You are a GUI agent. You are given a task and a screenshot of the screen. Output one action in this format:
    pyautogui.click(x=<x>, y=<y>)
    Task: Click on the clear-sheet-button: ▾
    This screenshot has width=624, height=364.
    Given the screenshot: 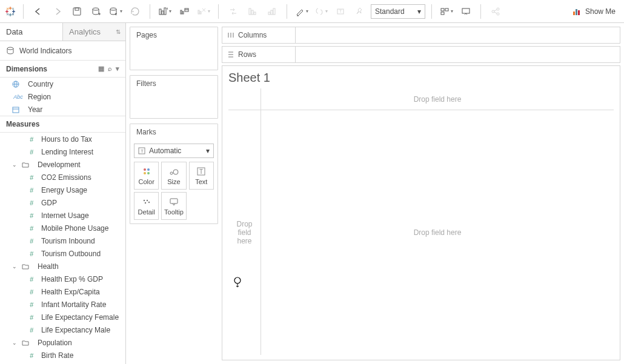 What is the action you would take?
    pyautogui.click(x=204, y=12)
    